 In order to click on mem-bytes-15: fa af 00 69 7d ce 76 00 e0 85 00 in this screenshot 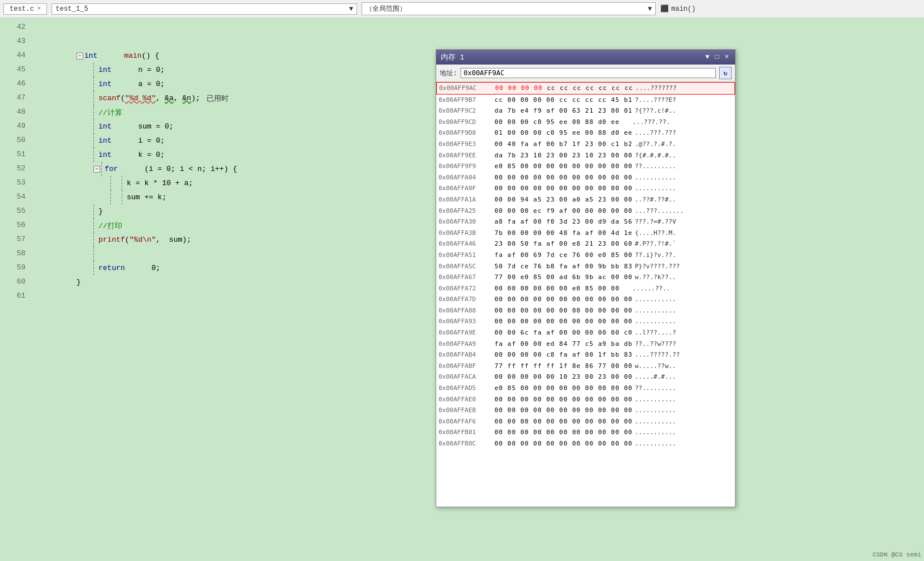, I will do `click(564, 255)`.